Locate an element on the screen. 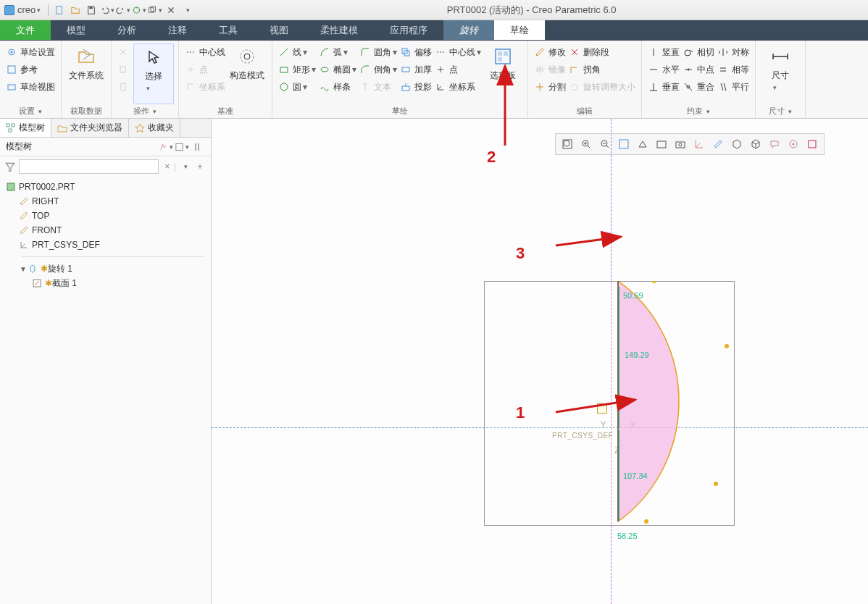  csys2-icon is located at coordinates (441, 87).